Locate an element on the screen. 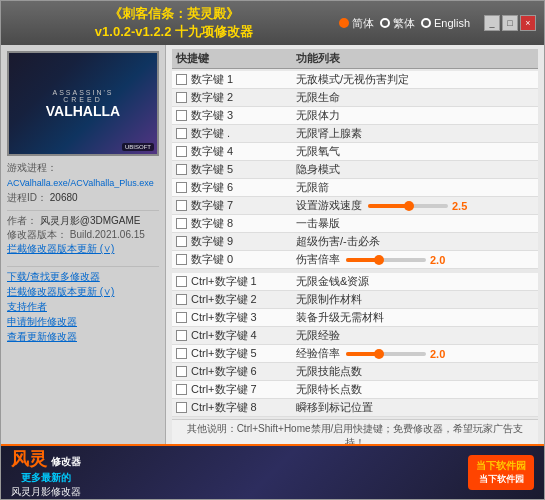 The height and width of the screenshot is (500, 545). key-cell: Ctrl+数字键 4 is located at coordinates (232, 336).